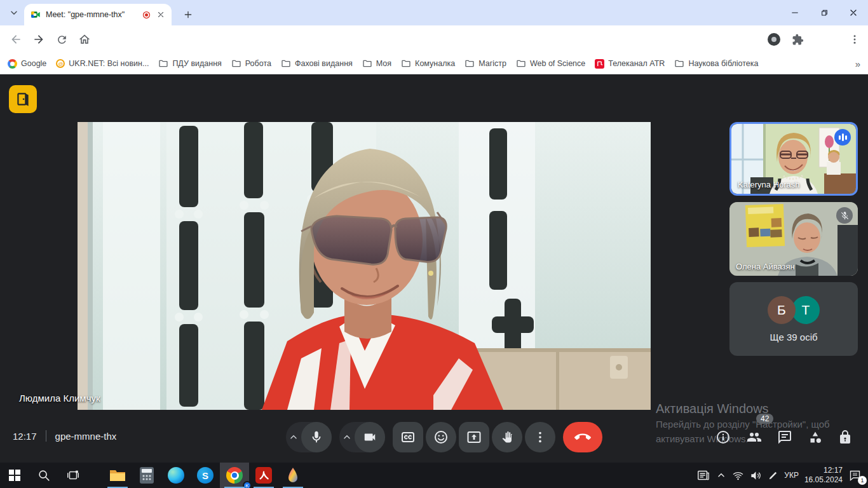  Describe the element at coordinates (118, 475) in the screenshot. I see `taskbar-file-explorer` at that location.